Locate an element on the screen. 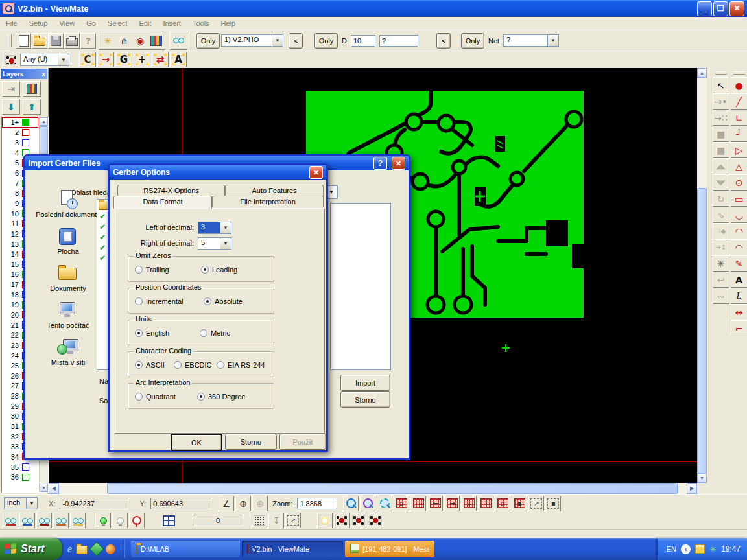  menu-setup: Setup is located at coordinates (39, 23).